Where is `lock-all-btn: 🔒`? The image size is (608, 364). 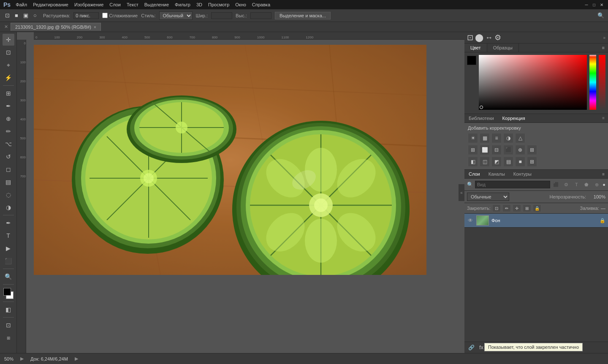
lock-all-btn: 🔒 is located at coordinates (537, 208).